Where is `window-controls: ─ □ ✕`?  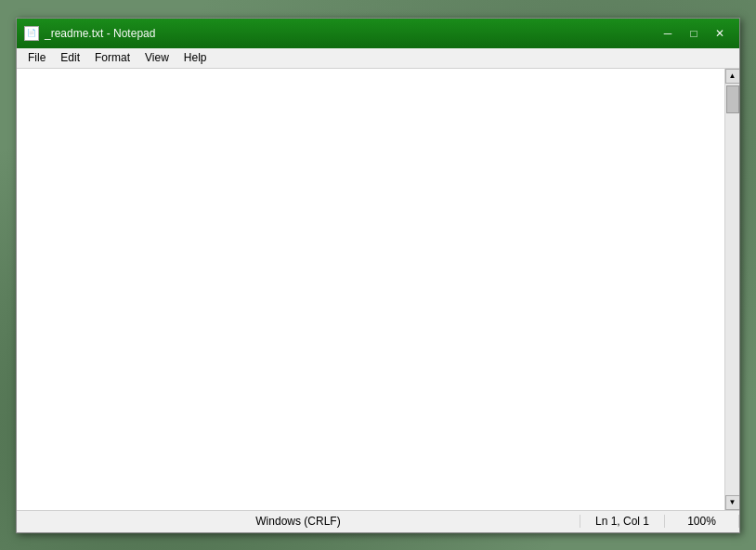
window-controls: ─ □ ✕ is located at coordinates (694, 33).